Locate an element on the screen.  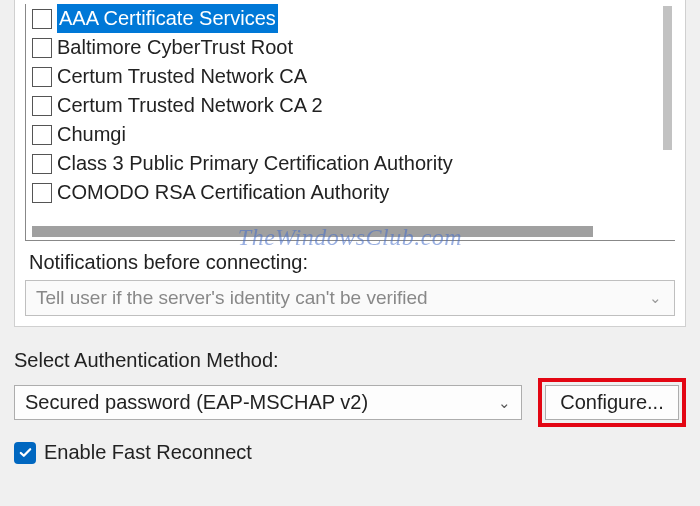
notifications-label: Notifications before connecting: is located at coordinates (352, 262).